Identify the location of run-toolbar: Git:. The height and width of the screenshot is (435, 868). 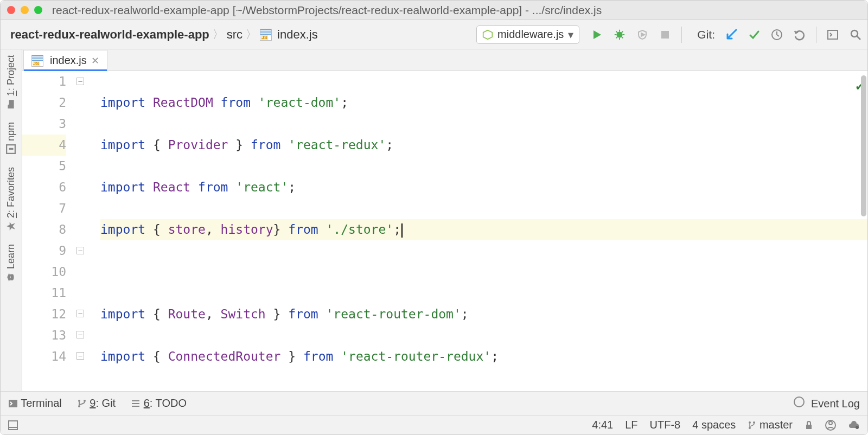
(726, 35).